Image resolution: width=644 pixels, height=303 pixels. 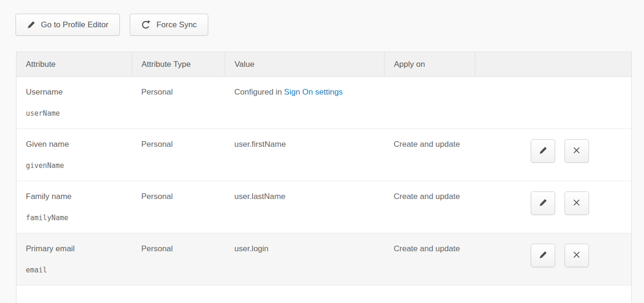 I want to click on attribute-cell: Given name givenName, so click(x=74, y=155).